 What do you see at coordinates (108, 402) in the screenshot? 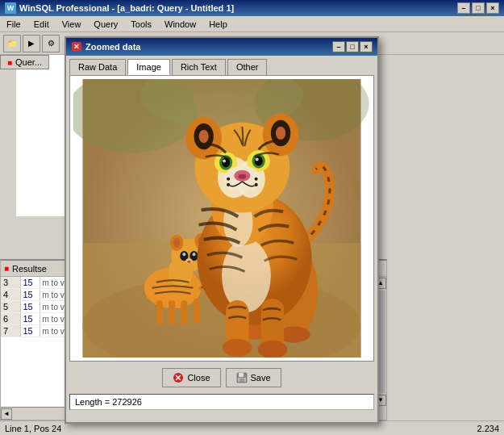
I see `dialog-status-text: Length = 272926` at bounding box center [108, 402].